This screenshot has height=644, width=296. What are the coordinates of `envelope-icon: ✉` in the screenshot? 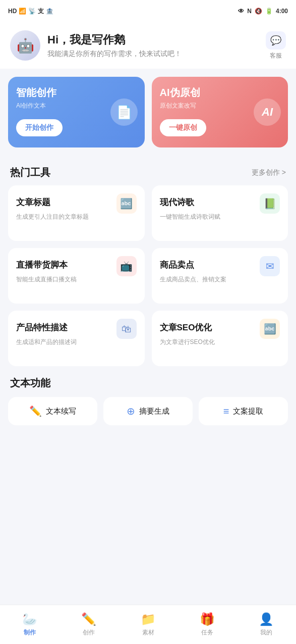 It's located at (270, 266).